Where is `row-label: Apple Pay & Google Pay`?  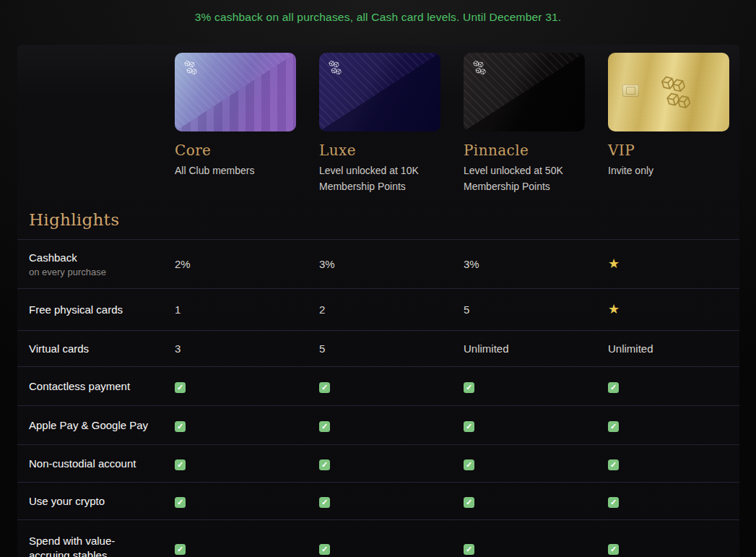
row-label: Apple Pay & Google Pay is located at coordinates (91, 426).